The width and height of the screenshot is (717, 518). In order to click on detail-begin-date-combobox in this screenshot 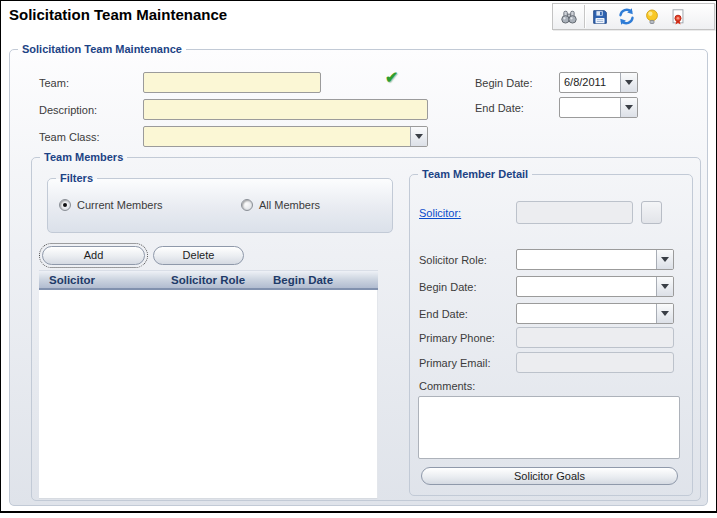, I will do `click(595, 286)`.